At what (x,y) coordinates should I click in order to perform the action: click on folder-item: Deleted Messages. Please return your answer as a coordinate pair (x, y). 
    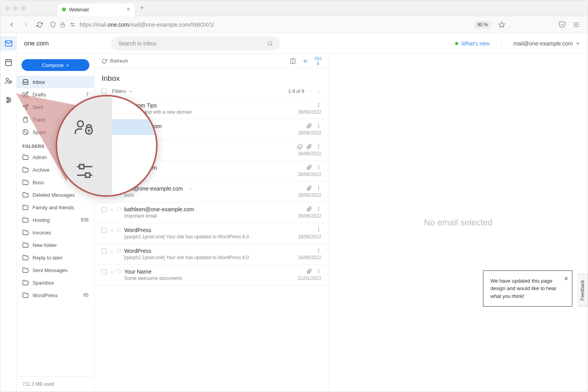
    Looking at the image, I should click on (56, 195).